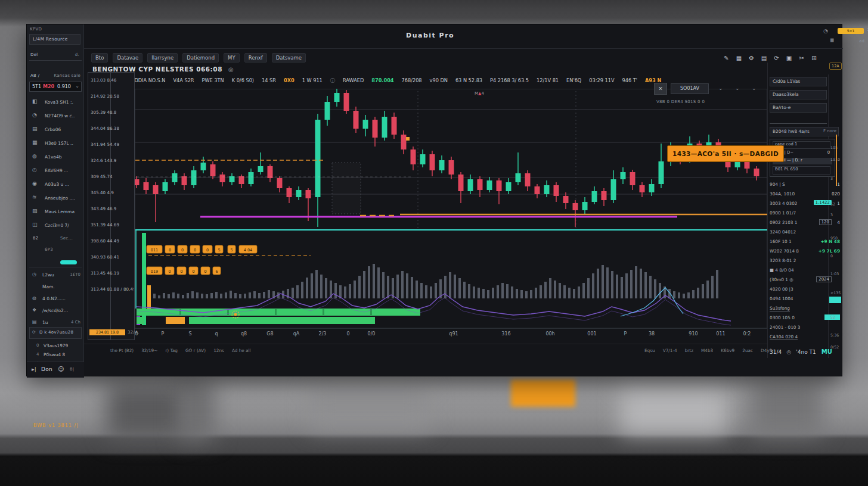 The height and width of the screenshot is (486, 868). What do you see at coordinates (506, 334) in the screenshot?
I see `x-tick: 316` at bounding box center [506, 334].